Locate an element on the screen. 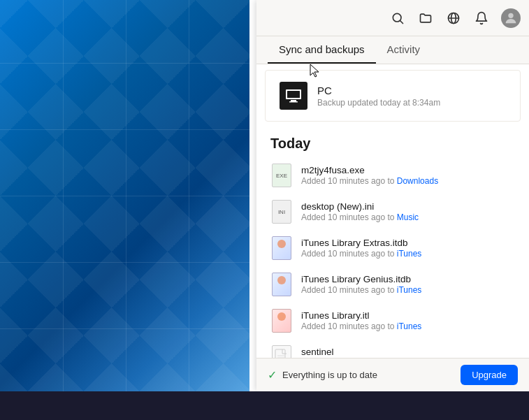 Image resolution: width=529 pixels, height=420 pixels. file-info: m2tjy4fusa.exe Added 10 minutes ago to D… is located at coordinates (408, 175).